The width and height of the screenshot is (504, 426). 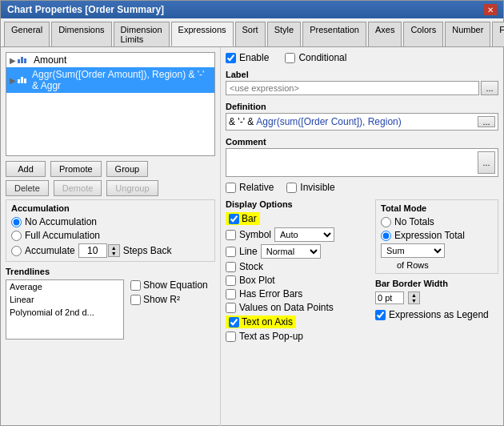 I want to click on steps-up-button: ▲, so click(x=114, y=248).